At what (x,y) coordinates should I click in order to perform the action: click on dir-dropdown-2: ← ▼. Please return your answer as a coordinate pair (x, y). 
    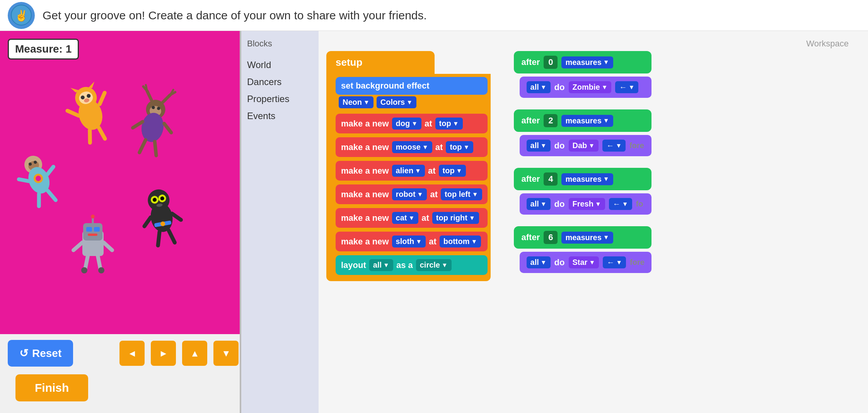
    Looking at the image, I should click on (614, 145).